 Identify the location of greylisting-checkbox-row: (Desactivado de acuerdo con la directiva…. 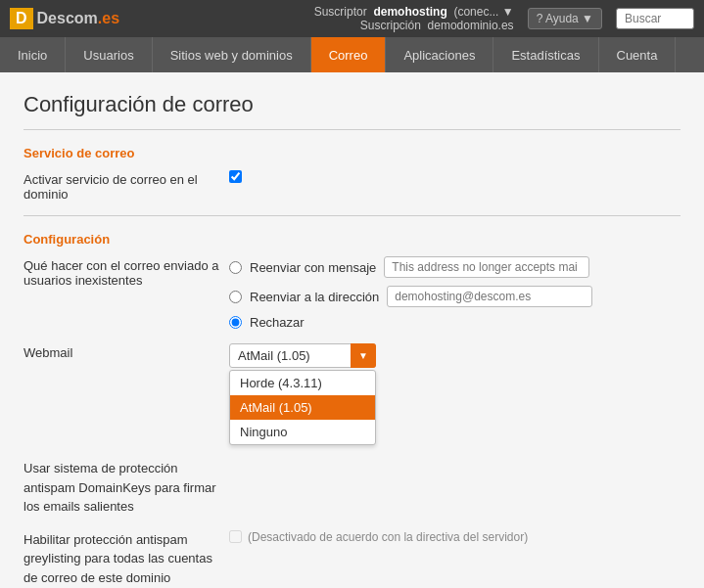
(454, 537).